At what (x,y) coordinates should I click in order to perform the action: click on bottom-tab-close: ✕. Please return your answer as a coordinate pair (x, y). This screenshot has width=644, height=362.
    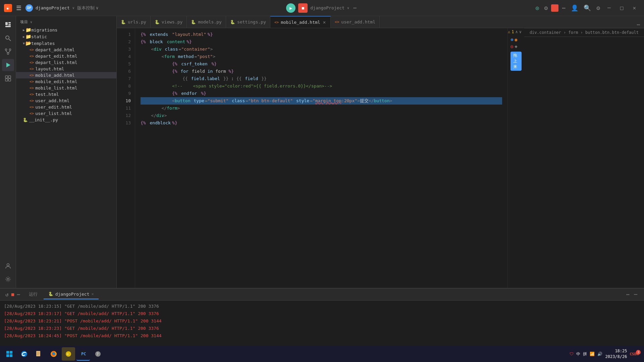
    Looking at the image, I should click on (93, 294).